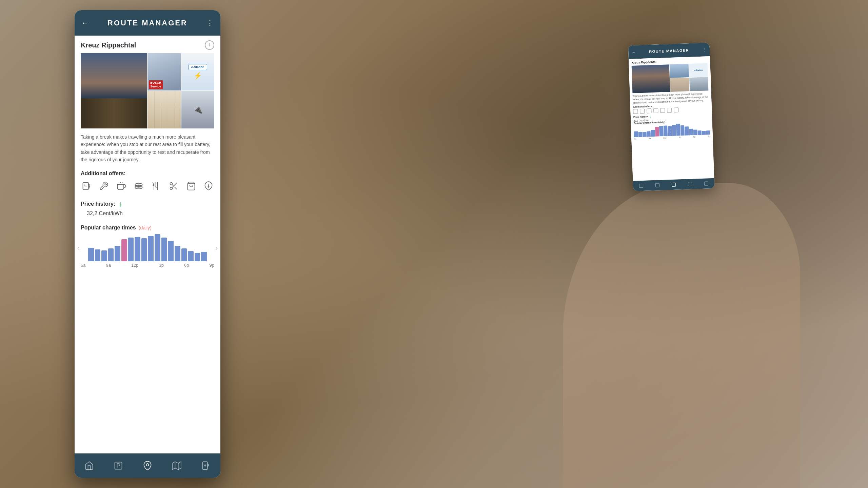 Image resolution: width=868 pixels, height=488 pixels. I want to click on charge-times-subtitle: (daily), so click(145, 228).